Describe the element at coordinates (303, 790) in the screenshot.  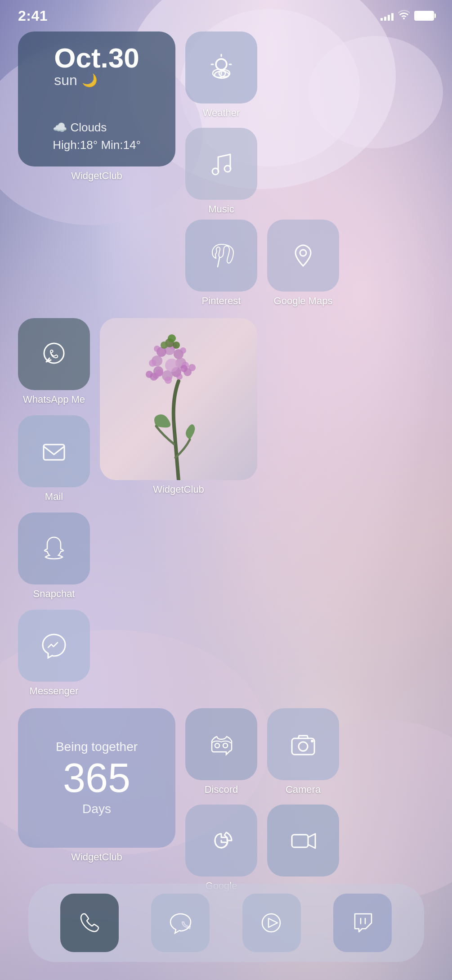
I see `camera-label: Camera` at that location.